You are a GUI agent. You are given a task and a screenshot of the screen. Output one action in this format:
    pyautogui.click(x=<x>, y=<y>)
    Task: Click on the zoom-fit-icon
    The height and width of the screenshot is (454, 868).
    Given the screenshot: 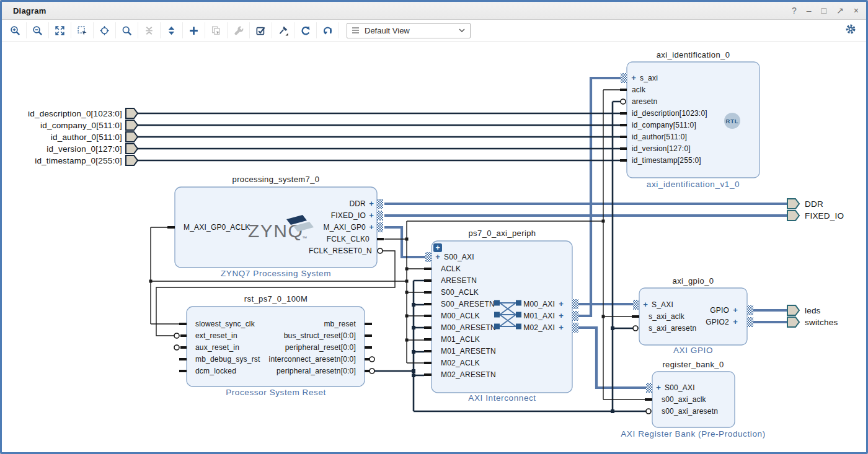 What is the action you would take?
    pyautogui.click(x=60, y=31)
    